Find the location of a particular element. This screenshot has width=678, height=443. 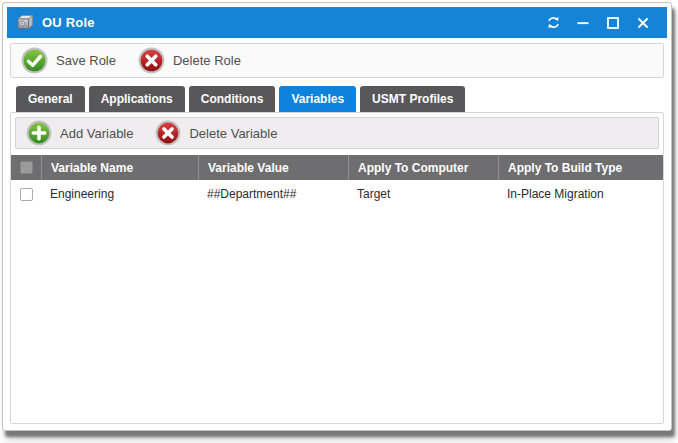

select-all-cell is located at coordinates (26, 168).